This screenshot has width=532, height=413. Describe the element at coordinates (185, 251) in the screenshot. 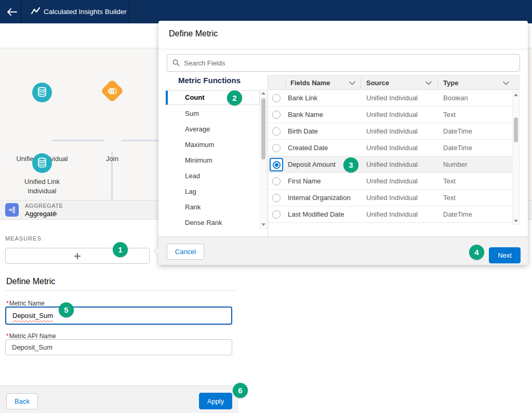

I see `cancel-button: Cancel` at that location.